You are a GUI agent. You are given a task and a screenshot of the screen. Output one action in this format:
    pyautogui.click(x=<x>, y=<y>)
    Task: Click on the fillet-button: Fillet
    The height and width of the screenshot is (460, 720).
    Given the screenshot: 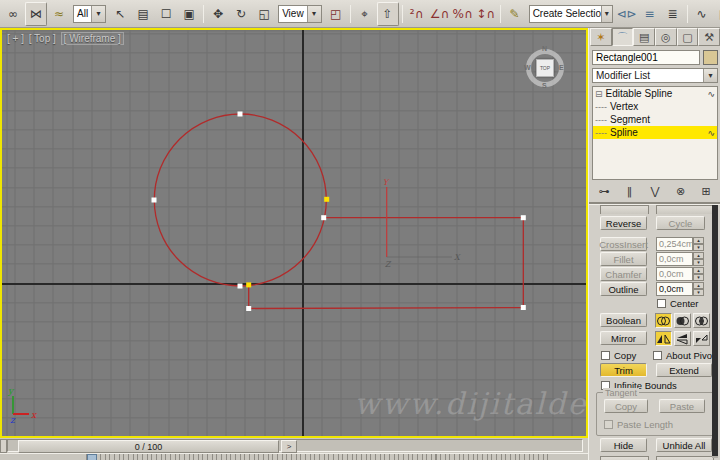 What is the action you would take?
    pyautogui.click(x=624, y=259)
    